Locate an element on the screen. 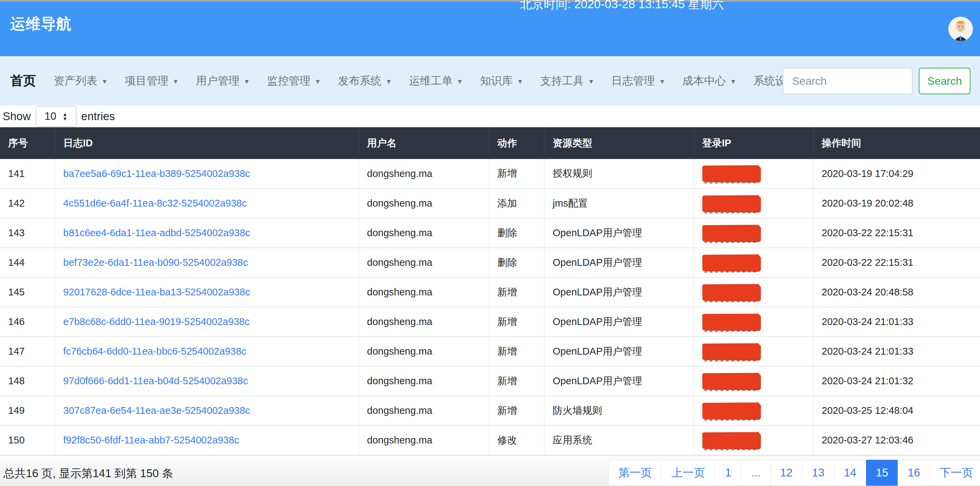 The image size is (980, 486). nav-item-home: 首页 is located at coordinates (23, 81).